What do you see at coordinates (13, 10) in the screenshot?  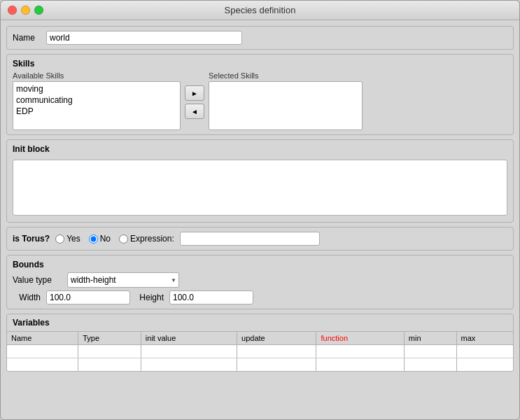 I see `close-button` at bounding box center [13, 10].